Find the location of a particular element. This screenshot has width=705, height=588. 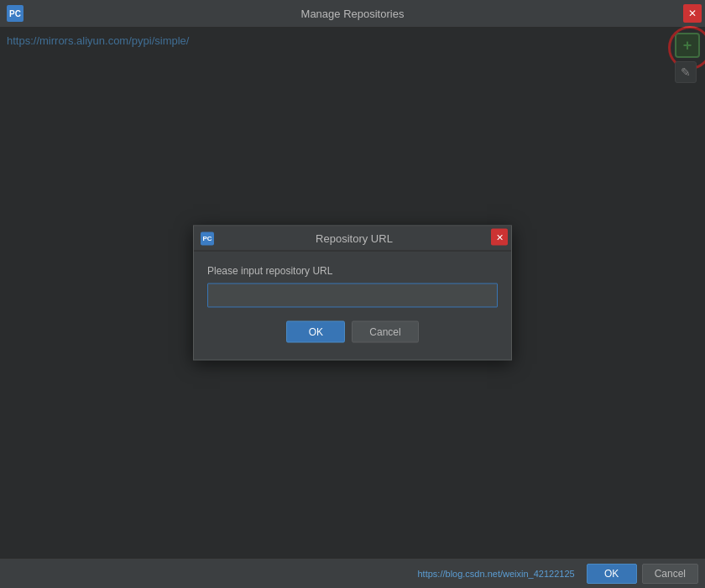

dialog-title: Repository URL is located at coordinates (354, 238).